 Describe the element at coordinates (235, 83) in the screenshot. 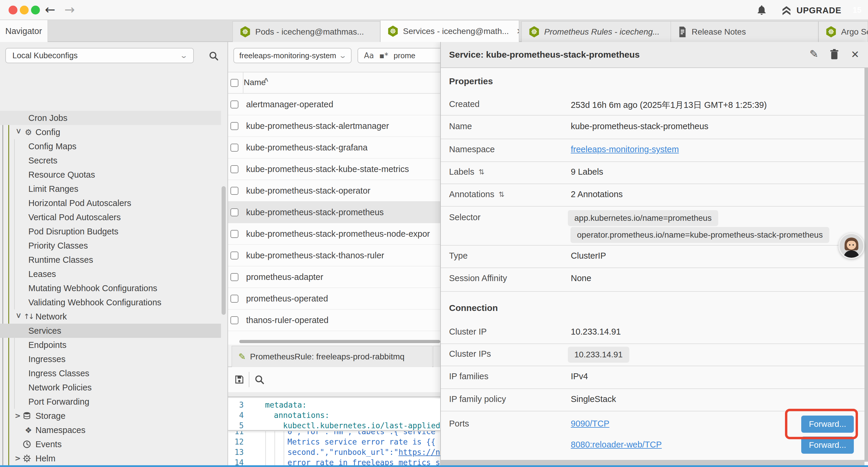

I see `select-all-checkbox` at that location.